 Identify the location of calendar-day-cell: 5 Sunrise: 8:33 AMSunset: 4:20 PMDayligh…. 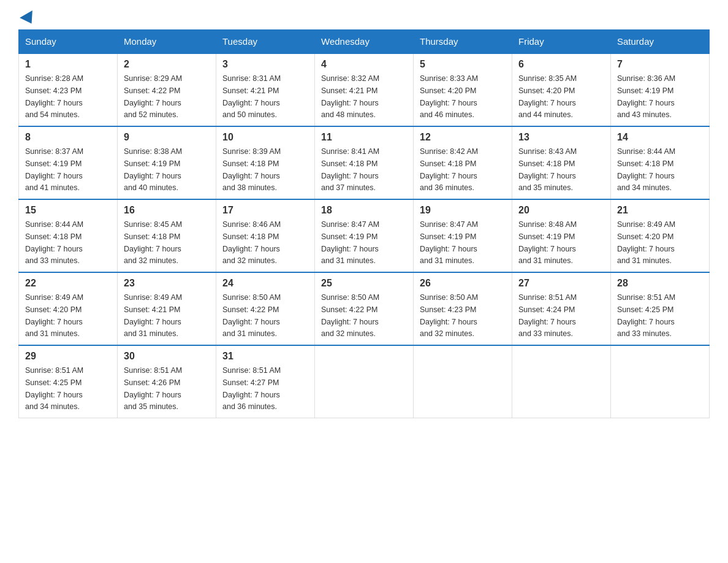
(463, 90).